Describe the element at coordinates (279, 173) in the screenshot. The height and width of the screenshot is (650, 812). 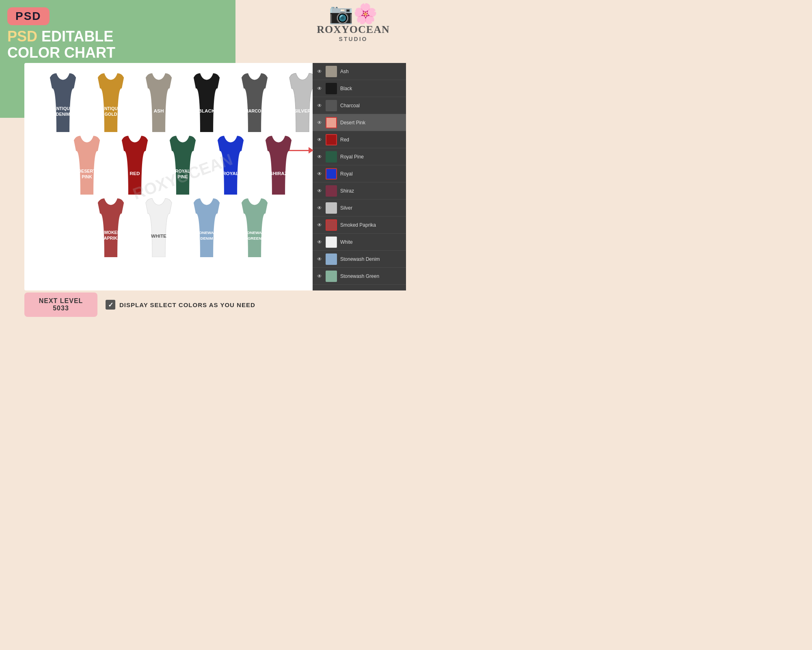
I see `svg-text: SHIRAZ` at that location.